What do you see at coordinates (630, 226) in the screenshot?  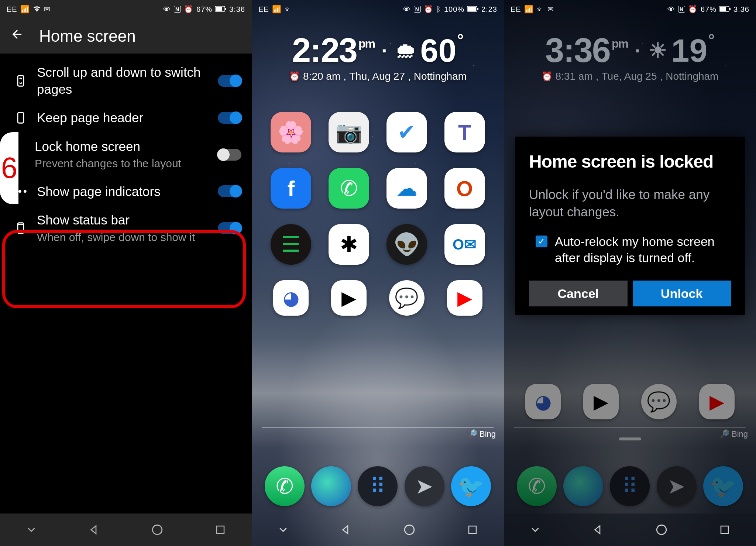 I see `lock-dialog: Home screen is locked Unlock if you'd li…` at bounding box center [630, 226].